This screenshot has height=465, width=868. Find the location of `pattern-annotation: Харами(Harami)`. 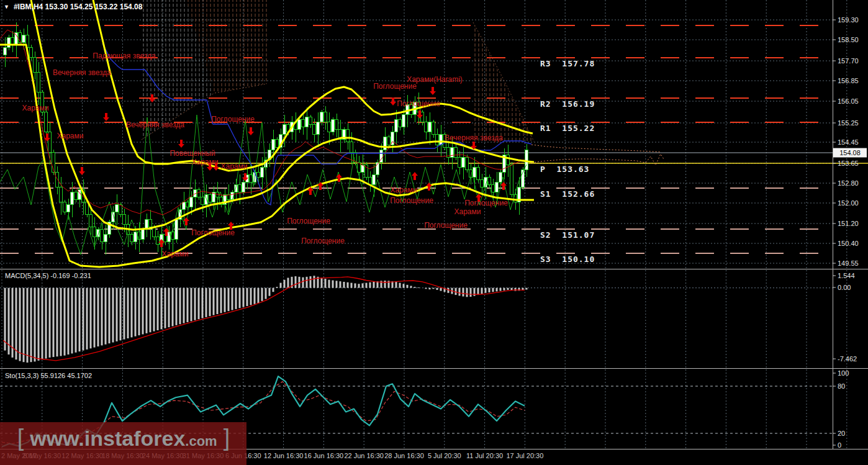

pattern-annotation: Харами(Harami) is located at coordinates (435, 79).